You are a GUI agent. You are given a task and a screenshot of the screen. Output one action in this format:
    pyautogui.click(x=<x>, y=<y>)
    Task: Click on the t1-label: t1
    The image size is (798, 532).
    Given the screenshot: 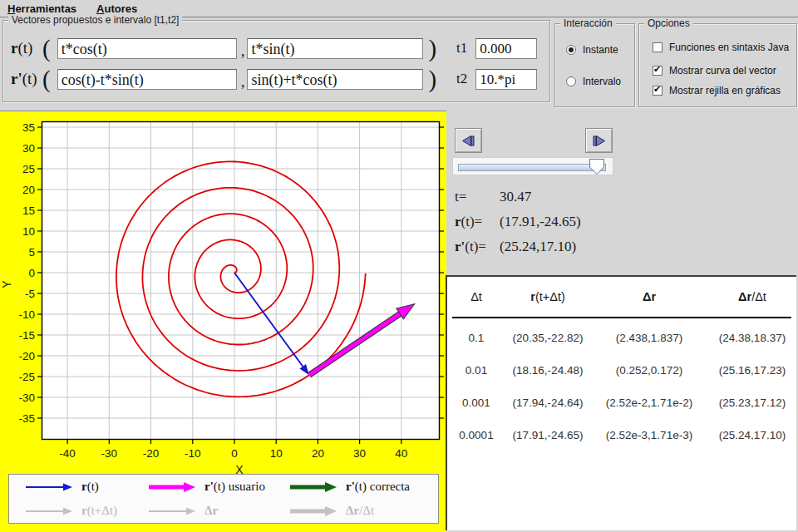 What is the action you would take?
    pyautogui.click(x=462, y=48)
    